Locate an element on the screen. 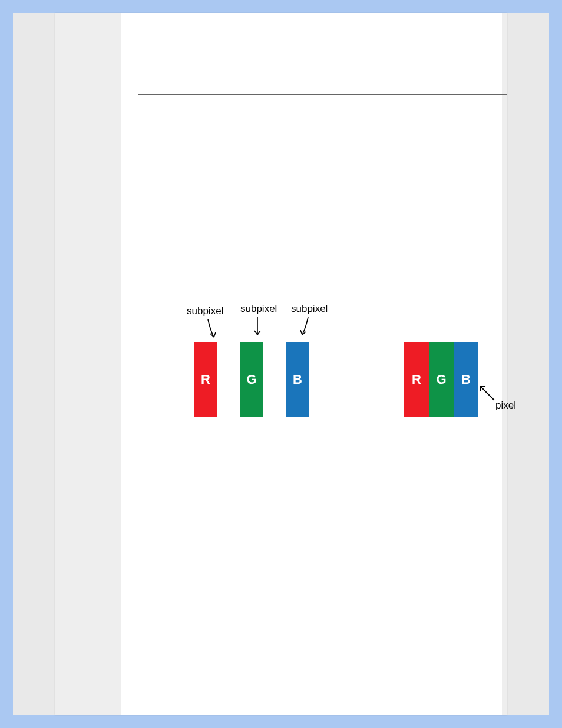 This screenshot has height=728, width=562. subpixel-block-r: R is located at coordinates (206, 380).